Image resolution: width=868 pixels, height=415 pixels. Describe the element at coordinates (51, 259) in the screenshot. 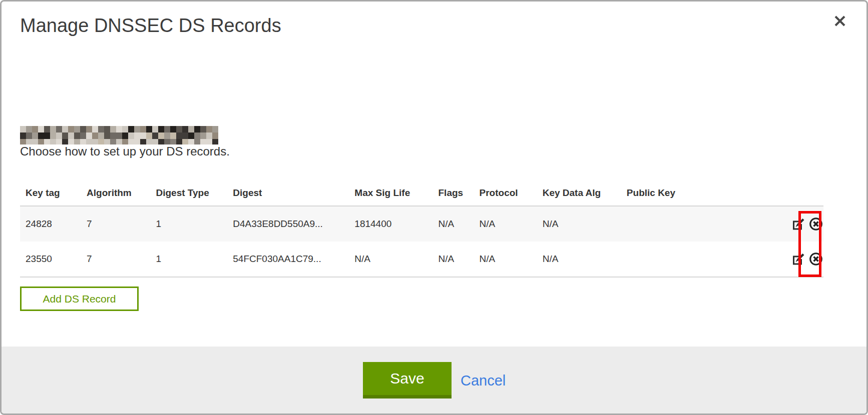

I see `cell-key-tag: 23550` at that location.